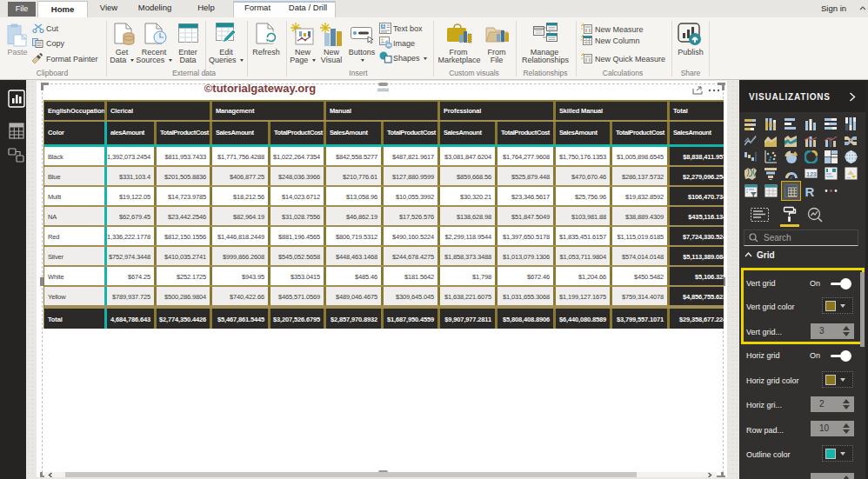  What do you see at coordinates (811, 191) in the screenshot?
I see `svg-text: R` at bounding box center [811, 191].